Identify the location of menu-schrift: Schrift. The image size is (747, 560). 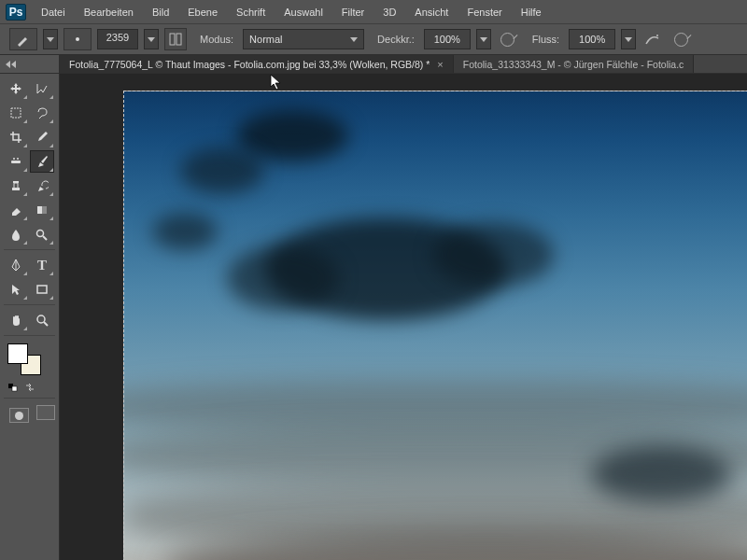
(250, 12).